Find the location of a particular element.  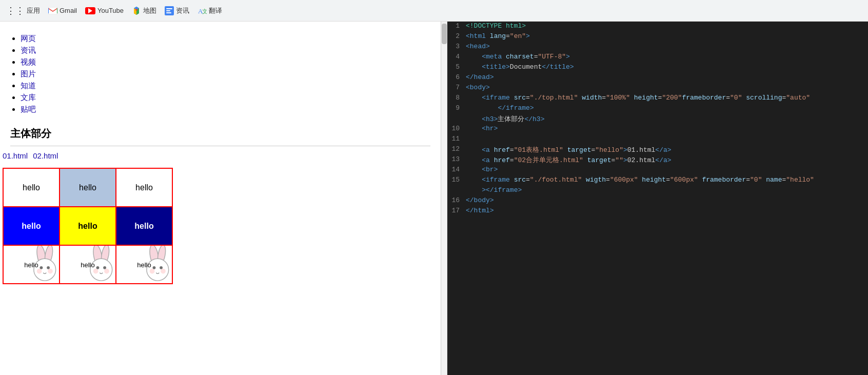

code-line-14: 14 <br> is located at coordinates (658, 170).